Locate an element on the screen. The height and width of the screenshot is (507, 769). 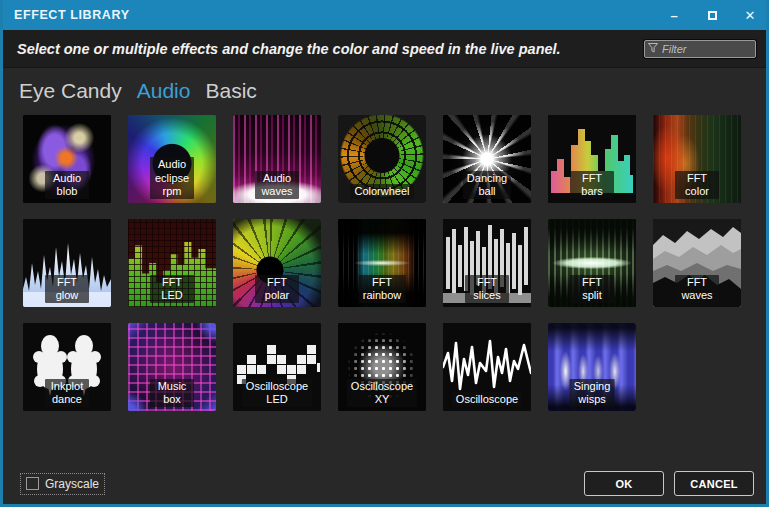
effect-fft-color: FFT color is located at coordinates (697, 159).